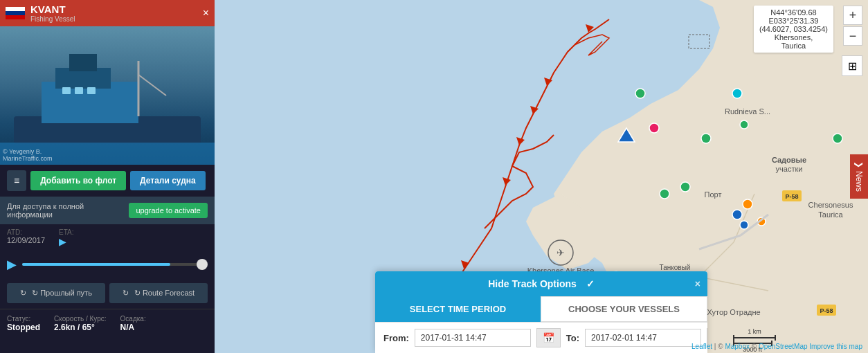 This screenshot has height=353, width=868. What do you see at coordinates (107, 293) in the screenshot?
I see `forecast-row: ↻ ↻ Прошлый путь ↻ ↻ Route Forecast` at bounding box center [107, 293].